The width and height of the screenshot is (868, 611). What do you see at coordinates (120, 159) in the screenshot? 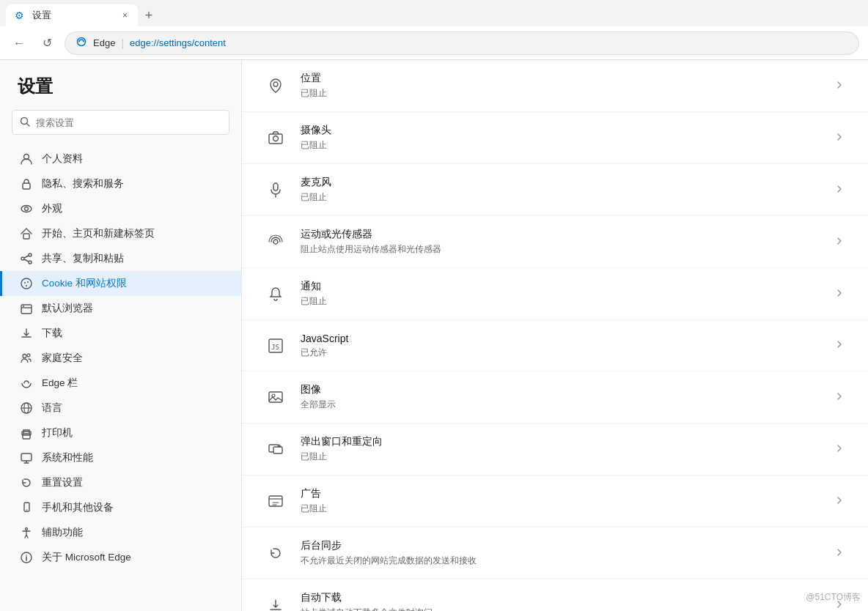
I see `sidebar-item-profile: 个人资料` at bounding box center [120, 159].